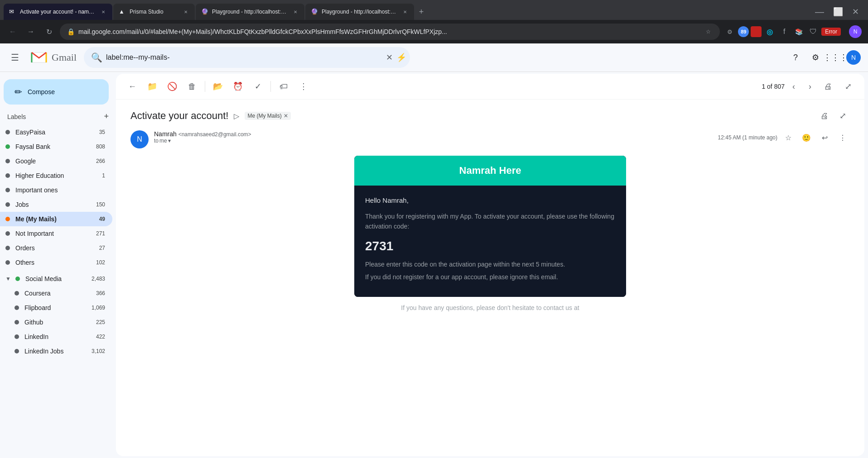 The height and width of the screenshot is (458, 868). Describe the element at coordinates (56, 147) in the screenshot. I see `label-item-faysalbank: Faysal Bank 808` at that location.